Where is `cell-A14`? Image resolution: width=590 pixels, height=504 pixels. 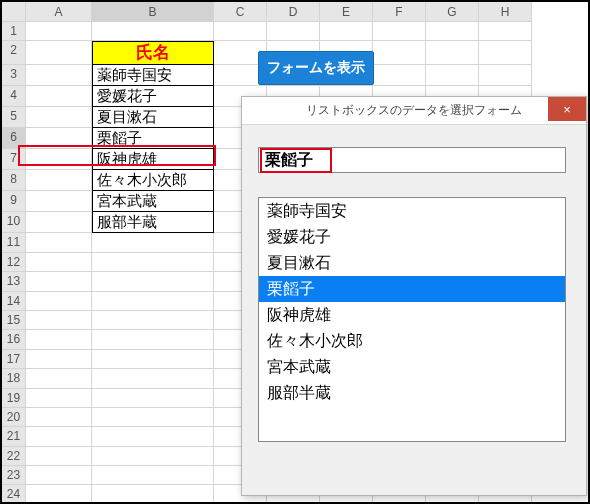
cell-A14 is located at coordinates (59, 302).